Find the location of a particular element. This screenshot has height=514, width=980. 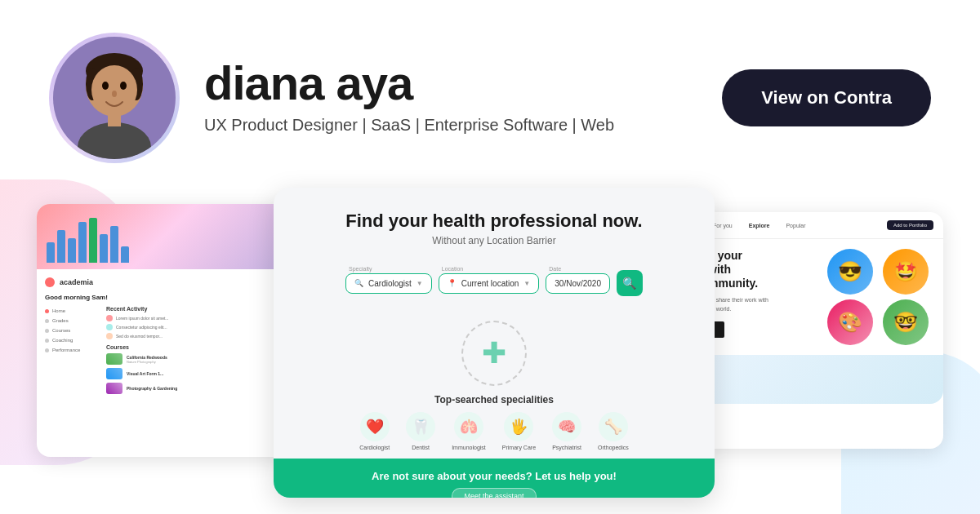

specialty-item-dentist: 🦷 Dentist is located at coordinates (421, 431).